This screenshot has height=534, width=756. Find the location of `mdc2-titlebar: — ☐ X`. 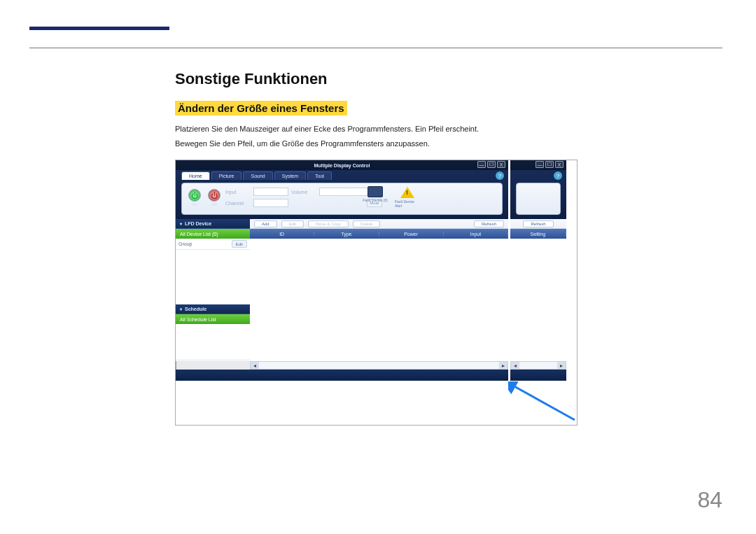

mdc2-titlebar: — ☐ X is located at coordinates (538, 165).